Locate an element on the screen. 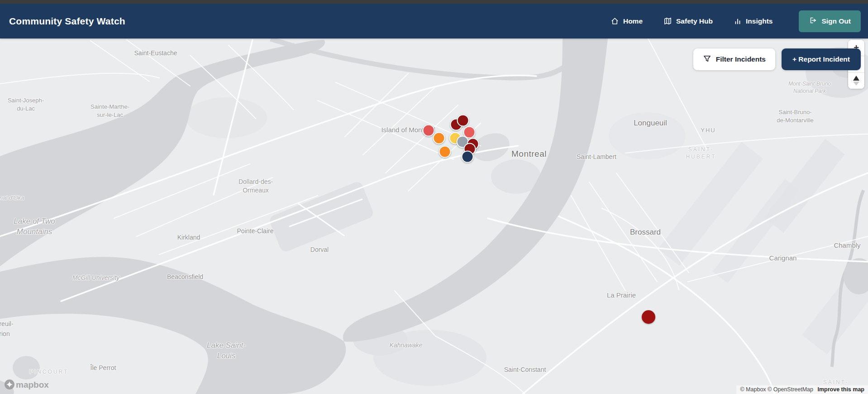  app-header: Community Safety Watch Home Safety Hub is located at coordinates (434, 21).